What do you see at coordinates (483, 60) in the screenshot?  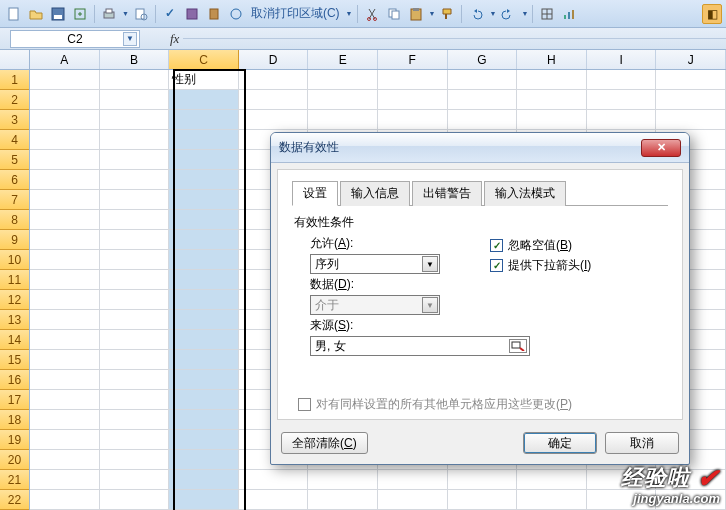 I see `column-header: G` at bounding box center [483, 60].